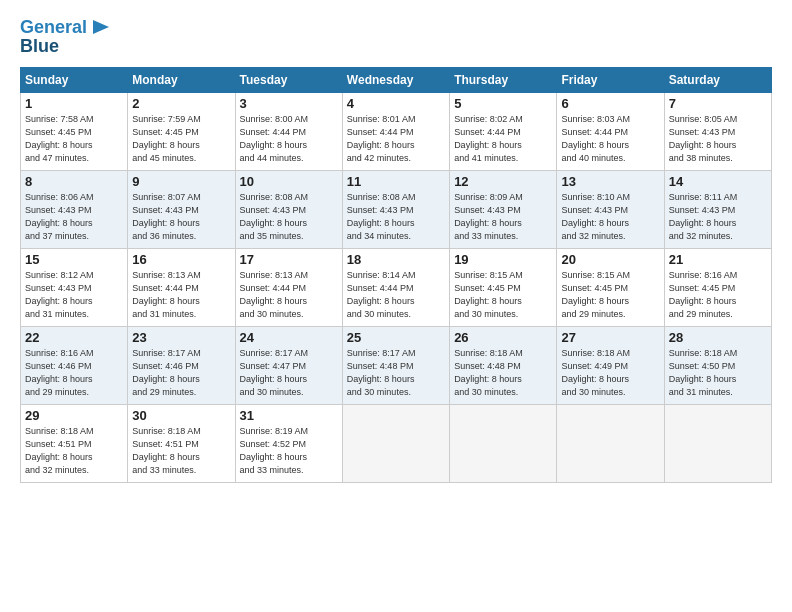 The height and width of the screenshot is (612, 792). Describe the element at coordinates (610, 338) in the screenshot. I see `day-number: 27` at that location.